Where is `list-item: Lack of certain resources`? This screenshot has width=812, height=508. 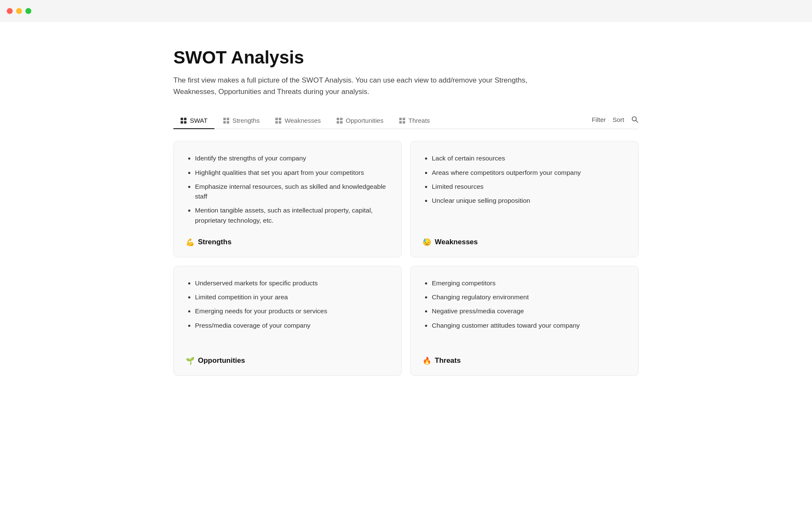
list-item: Lack of certain resources is located at coordinates (529, 158).